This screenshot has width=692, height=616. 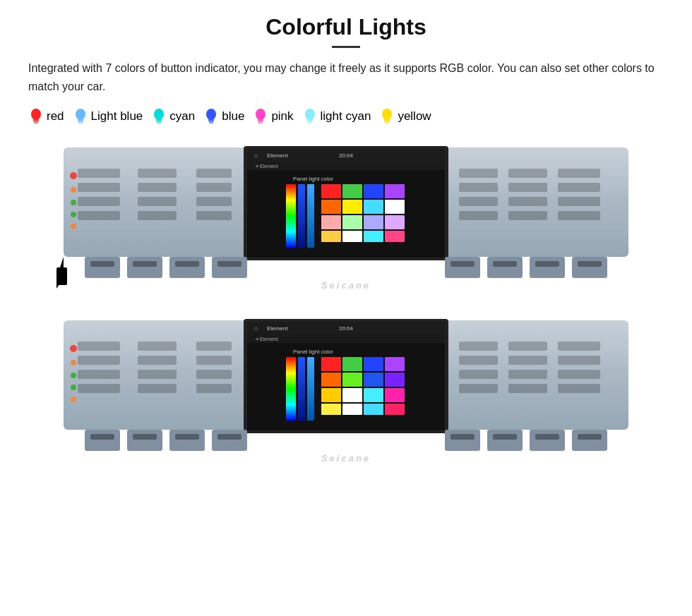 I want to click on page-title: Colorful Lights, so click(x=346, y=27).